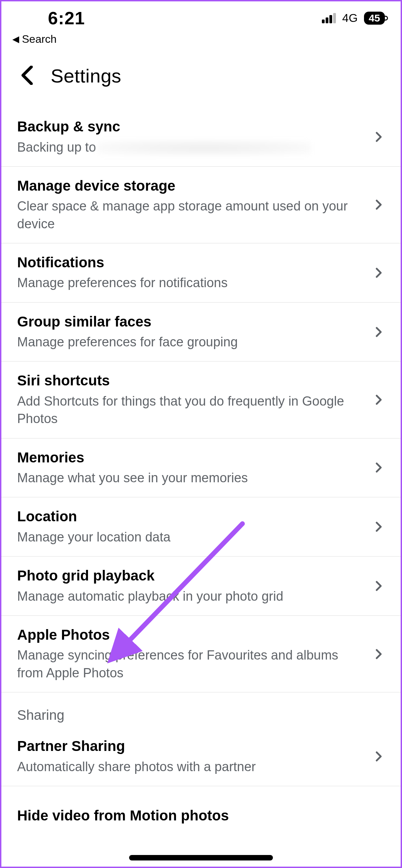 Image resolution: width=402 pixels, height=868 pixels. What do you see at coordinates (191, 127) in the screenshot?
I see `row-title: Backup & sync` at bounding box center [191, 127].